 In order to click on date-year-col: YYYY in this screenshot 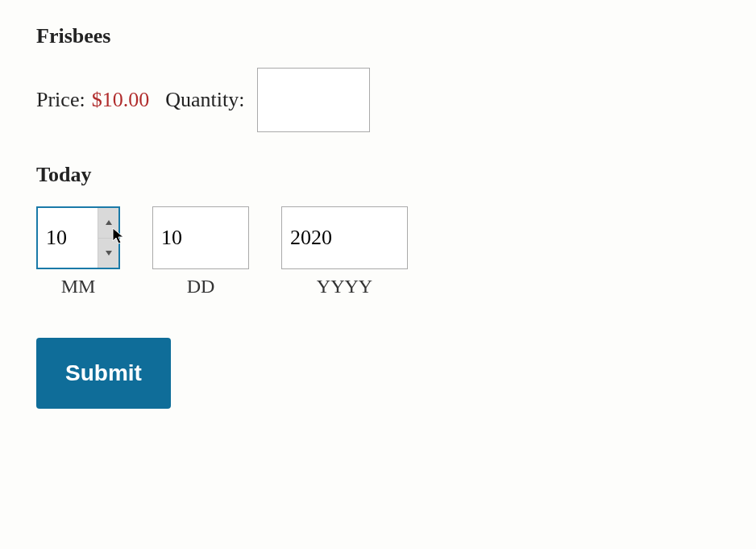, I will do `click(345, 252)`.